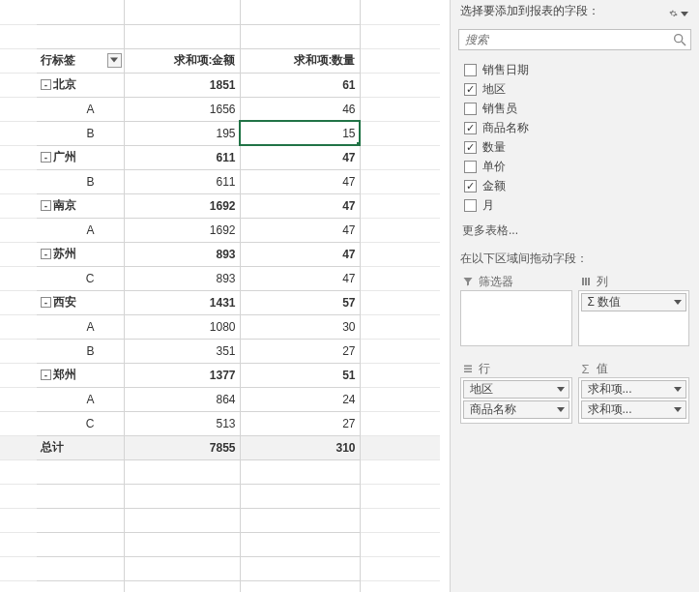 This screenshot has width=700, height=592. Describe the element at coordinates (516, 318) in the screenshot. I see `zone-filter` at that location.